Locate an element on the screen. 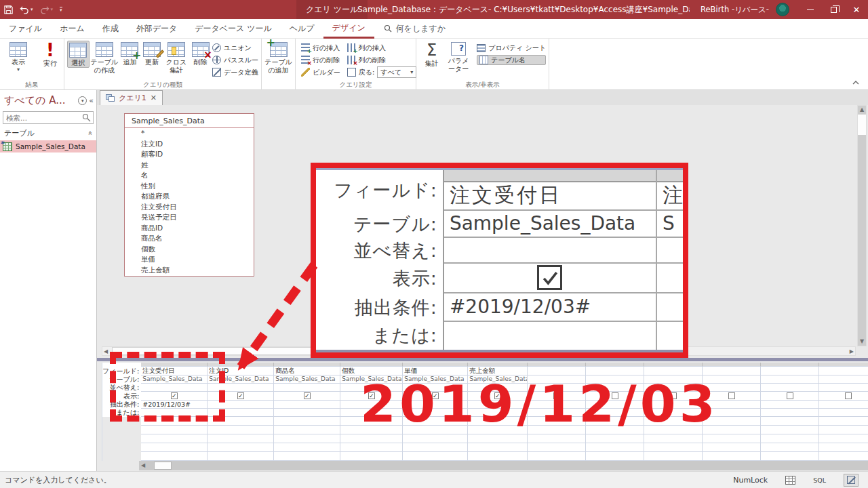  update-query-button: 更新 is located at coordinates (152, 54).